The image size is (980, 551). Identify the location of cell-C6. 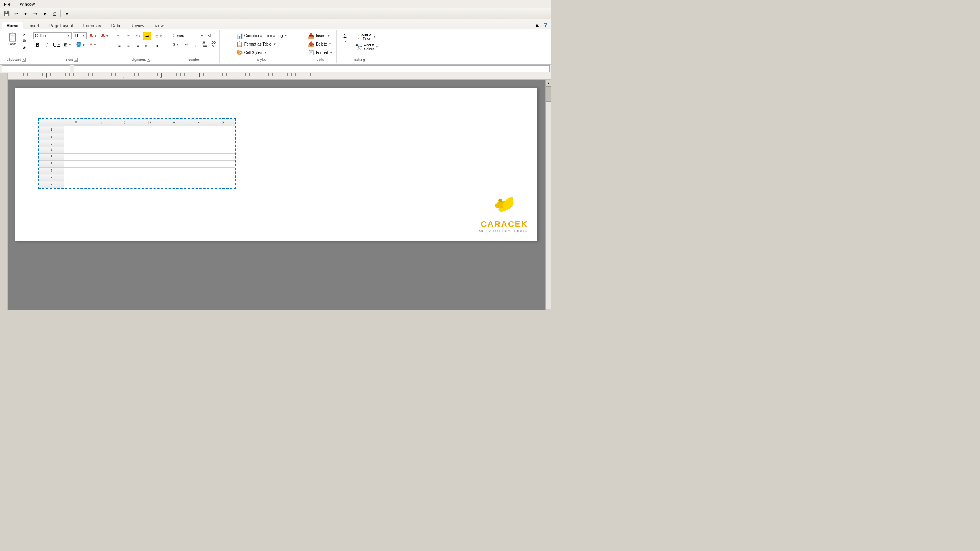
(125, 164).